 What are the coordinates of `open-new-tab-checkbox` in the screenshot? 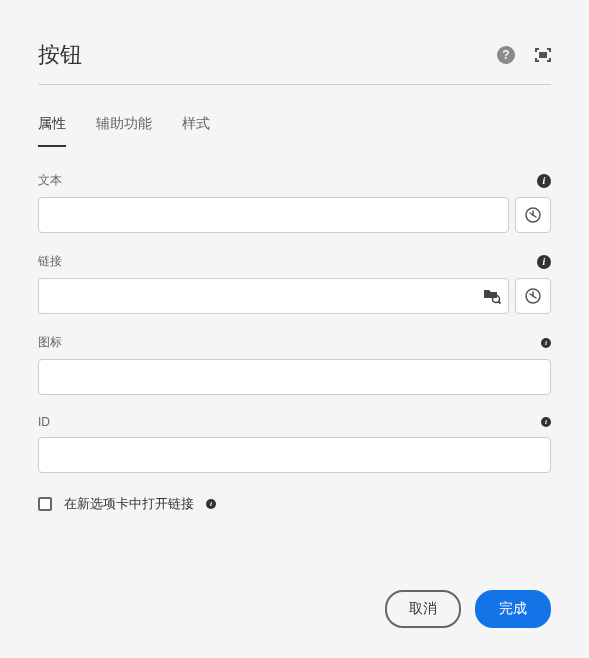 It's located at (45, 504).